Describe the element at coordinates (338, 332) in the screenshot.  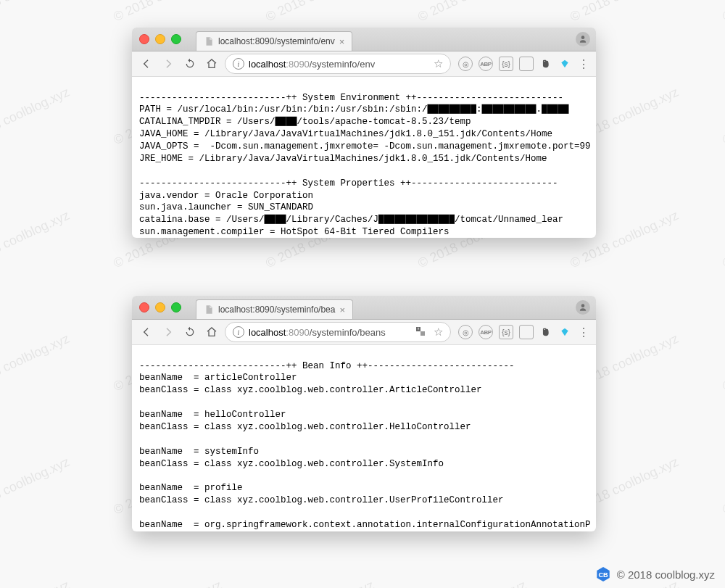
I see `address-bar: i localhost:8090/systeminfo/beans ☆` at that location.